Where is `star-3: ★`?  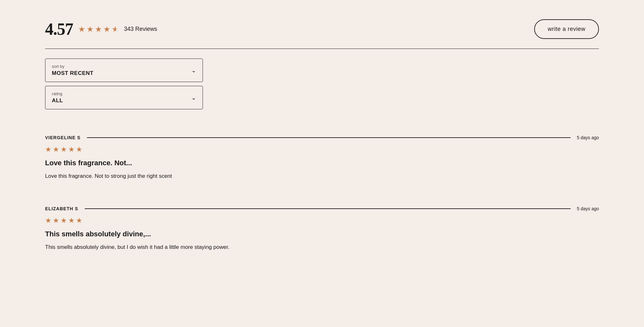
star-3: ★ is located at coordinates (99, 29).